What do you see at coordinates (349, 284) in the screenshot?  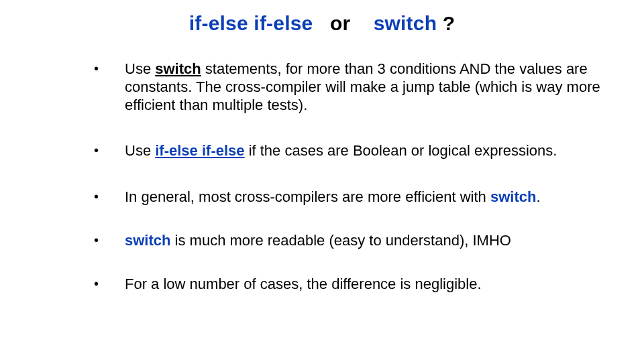 I see `list-item: For a low number of cases, the differenc…` at bounding box center [349, 284].